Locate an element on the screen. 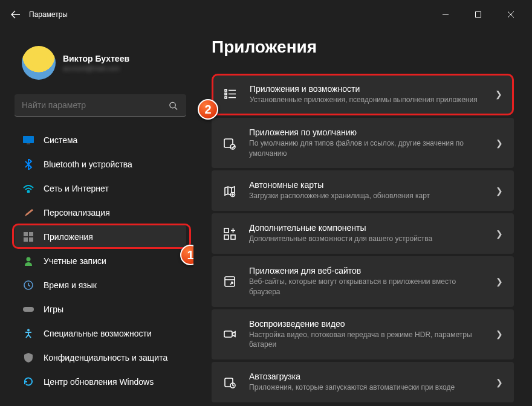  sidebar-item-label: Время и язык is located at coordinates (70, 285).